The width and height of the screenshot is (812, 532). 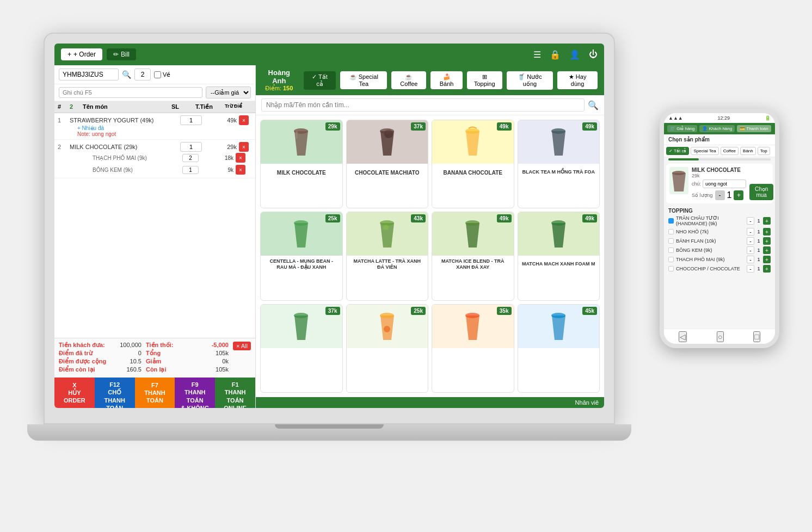 I want to click on pay-online-btn: F1THANH TOÁNONLINE, so click(x=235, y=393).